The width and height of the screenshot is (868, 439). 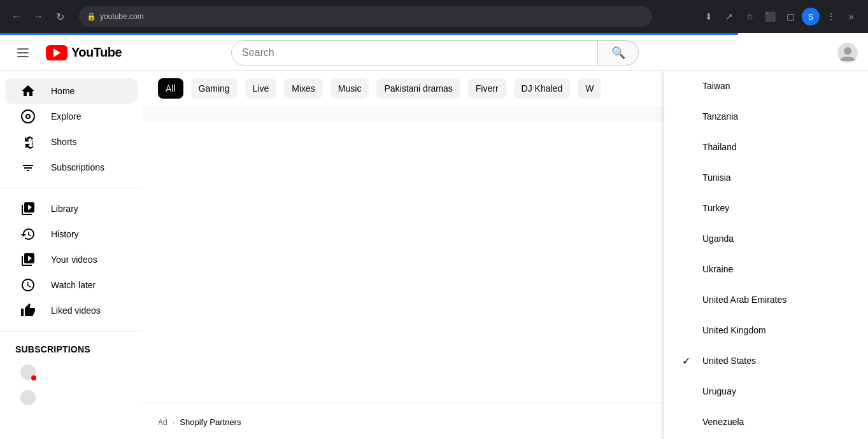 What do you see at coordinates (71, 310) in the screenshot?
I see `sidebar-item-liked-videos: Liked videos` at bounding box center [71, 310].